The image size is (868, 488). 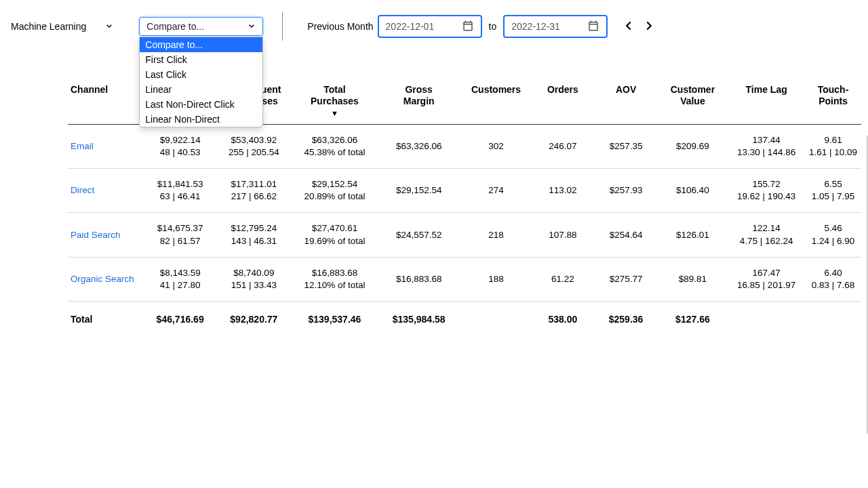 What do you see at coordinates (625, 102) in the screenshot?
I see `col-aov: AOV` at bounding box center [625, 102].